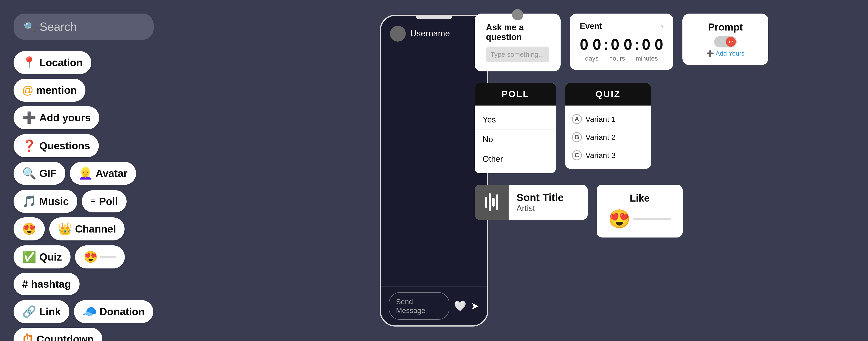 This screenshot has width=868, height=341. Describe the element at coordinates (664, 128) in the screenshot. I see `widgets-row-middle: POLL Yes No Other QUIZ A Variant 1 B Var…` at that location.